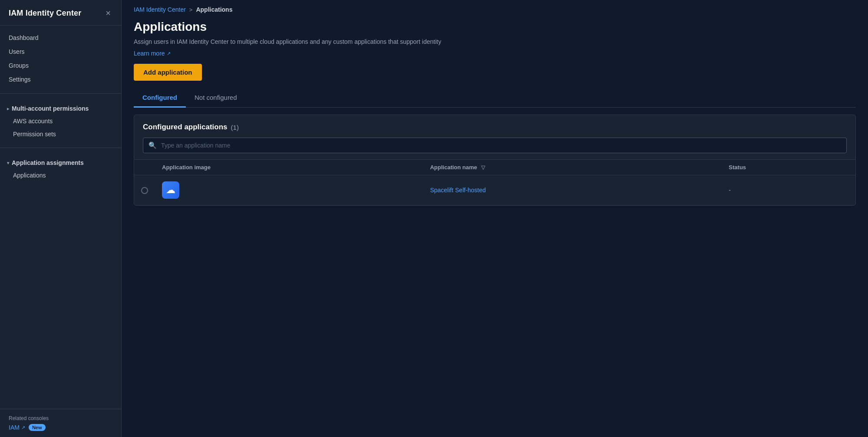  What do you see at coordinates (61, 423) in the screenshot?
I see `sidebar-footer: Related consoles IAM ↗ New` at bounding box center [61, 423].